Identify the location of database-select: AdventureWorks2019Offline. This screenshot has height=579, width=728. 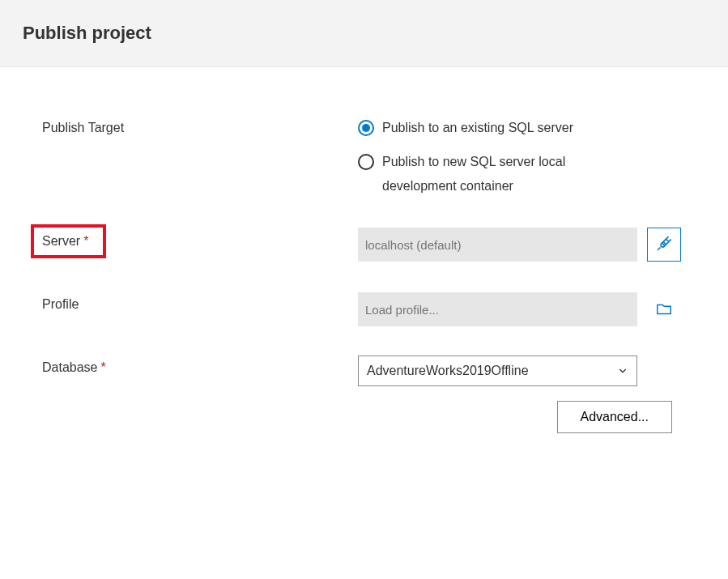
(497, 371).